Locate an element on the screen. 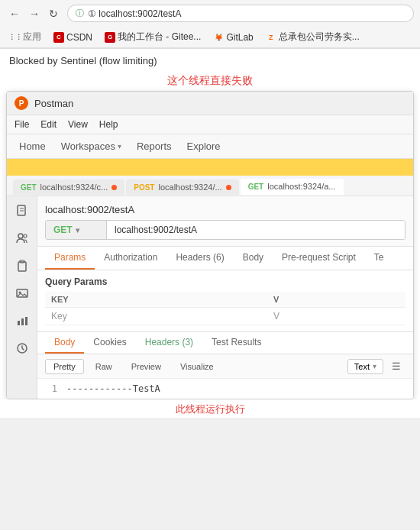 This screenshot has width=420, height=530. bookmark-apps: ⋮⋮ 应用 is located at coordinates (26, 37).